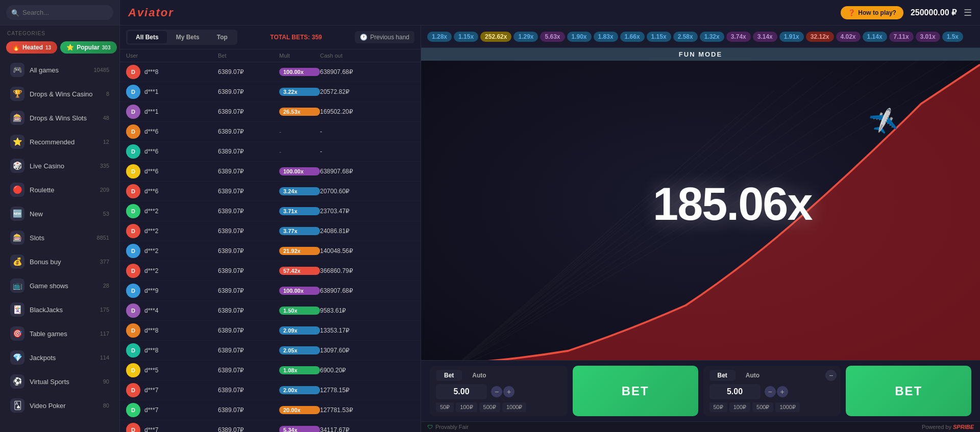 Image resolution: width=980 pixels, height=432 pixels. Describe the element at coordinates (60, 238) in the screenshot. I see `sidebar-item-slots: 🎰 Slots 8851` at that location.